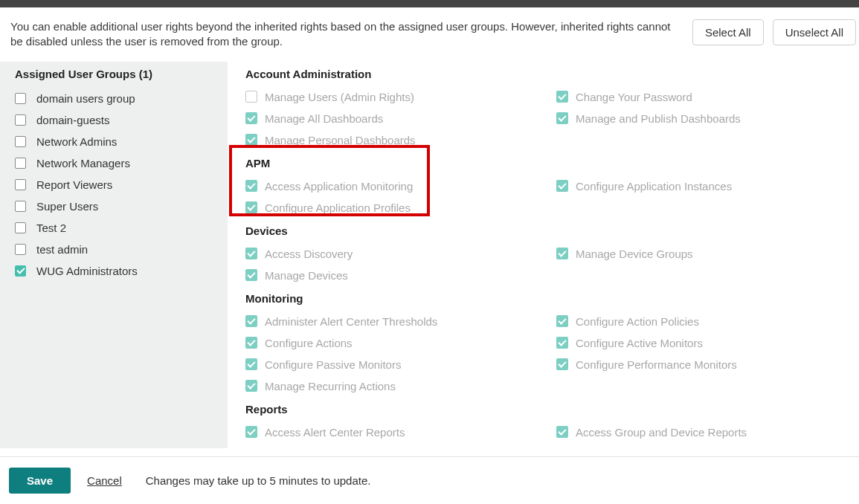 The image size is (859, 504). What do you see at coordinates (661, 433) in the screenshot?
I see `right-label: Access Group and Device Reports` at bounding box center [661, 433].